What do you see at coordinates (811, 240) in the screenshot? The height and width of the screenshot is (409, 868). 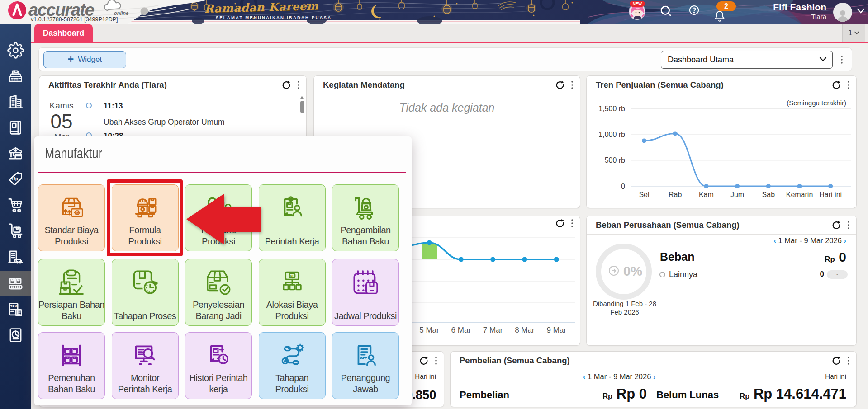 I see `beban-date-nav: ‹ 1 Mar - 9 Mar 2026 ›` at bounding box center [811, 240].